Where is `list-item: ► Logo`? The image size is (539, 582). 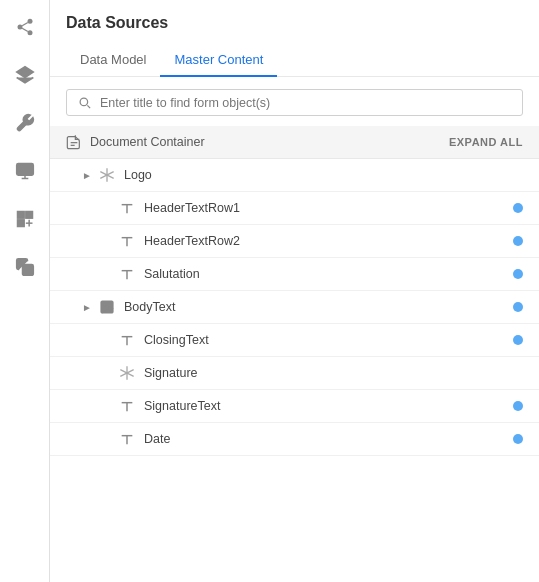
list-item: ► Logo is located at coordinates (294, 176).